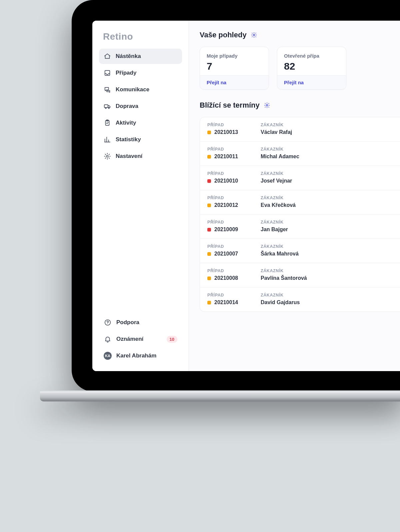  What do you see at coordinates (129, 156) in the screenshot?
I see `sidebar-item-label: Nastavení` at bounding box center [129, 156].